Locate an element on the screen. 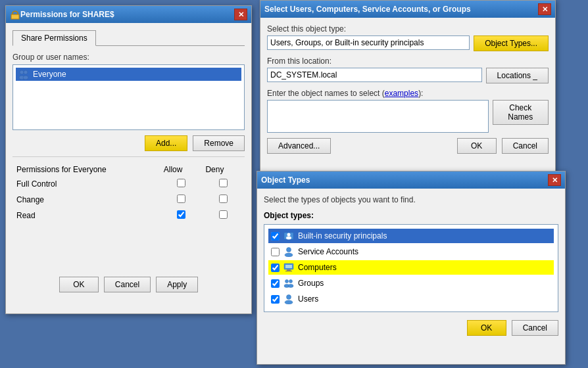 The width and height of the screenshot is (588, 368). object-type-label: Select this object type: is located at coordinates (408, 29).